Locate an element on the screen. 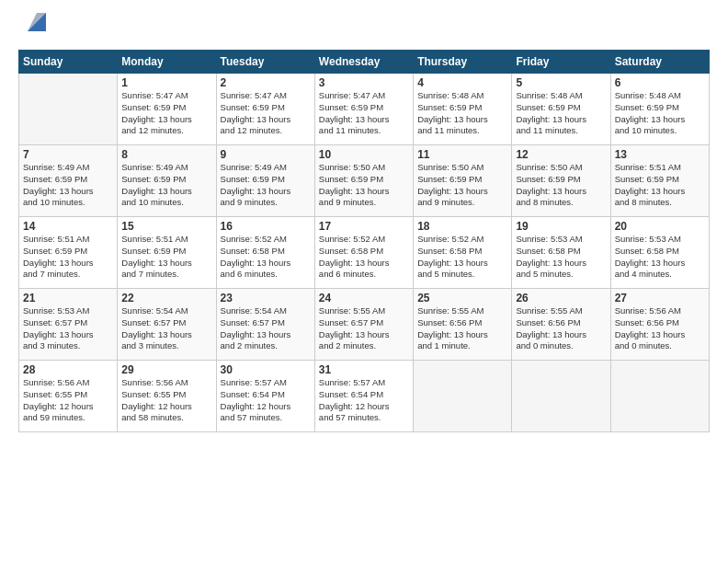  day-cell: 31Sunrise: 5:57 AM Sunset: 6:54 PM Dayli… is located at coordinates (364, 396).